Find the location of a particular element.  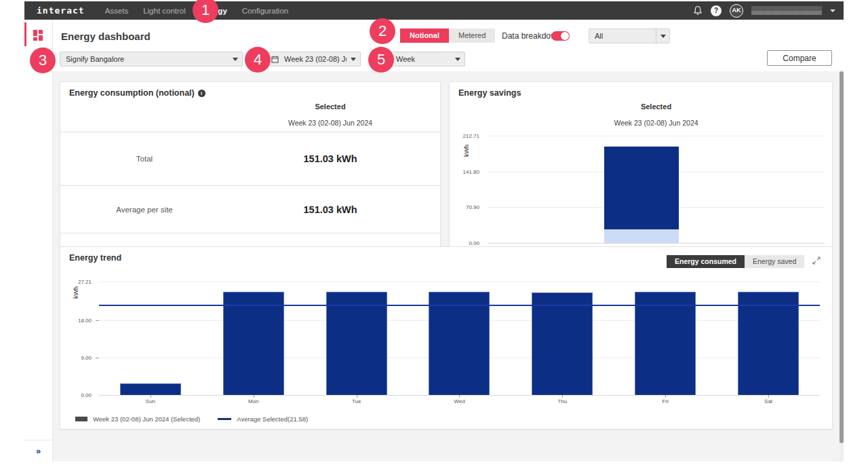

dashboard-icon is located at coordinates (38, 35).